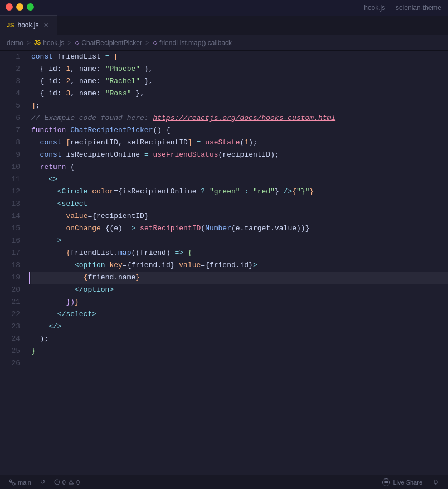 The height and width of the screenshot is (489, 448). What do you see at coordinates (240, 327) in the screenshot?
I see `code-line-23: </>` at bounding box center [240, 327].